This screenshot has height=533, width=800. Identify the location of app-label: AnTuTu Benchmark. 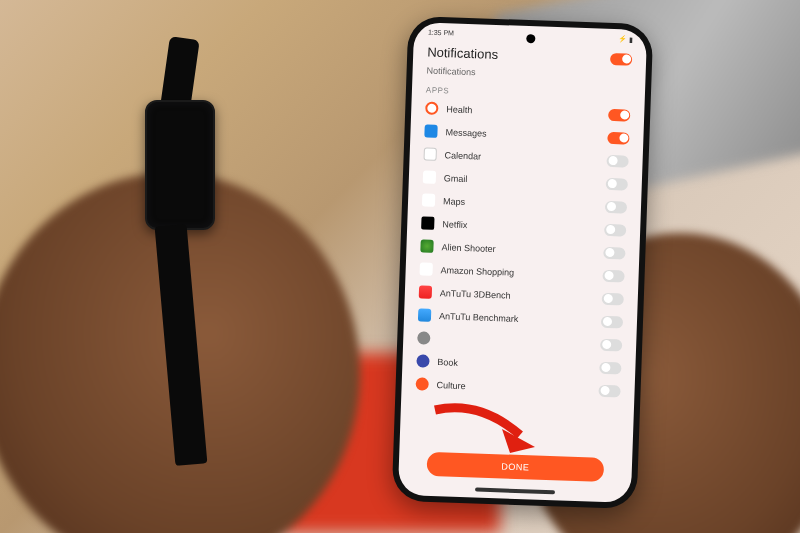
(516, 318).